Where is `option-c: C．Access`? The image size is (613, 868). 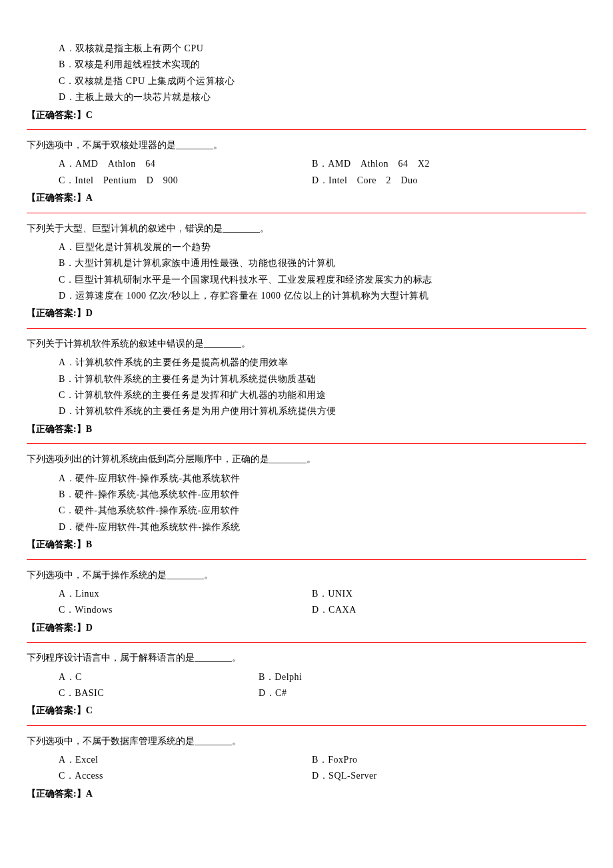
option-c: C．Access is located at coordinates (185, 776).